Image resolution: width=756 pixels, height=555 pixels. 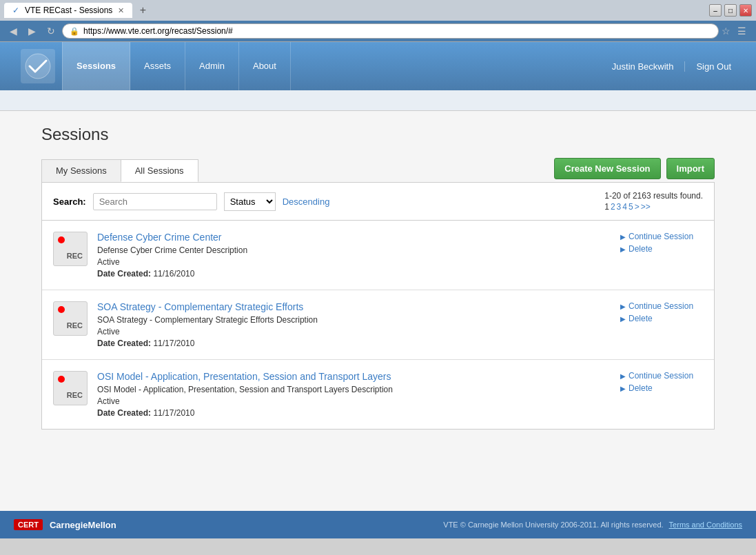 What do you see at coordinates (613, 207) in the screenshot?
I see `page-2-link: 2` at bounding box center [613, 207].